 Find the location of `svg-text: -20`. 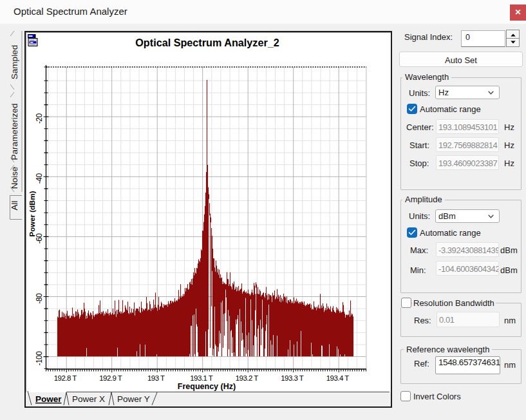

svg-text: -20 is located at coordinates (39, 119).